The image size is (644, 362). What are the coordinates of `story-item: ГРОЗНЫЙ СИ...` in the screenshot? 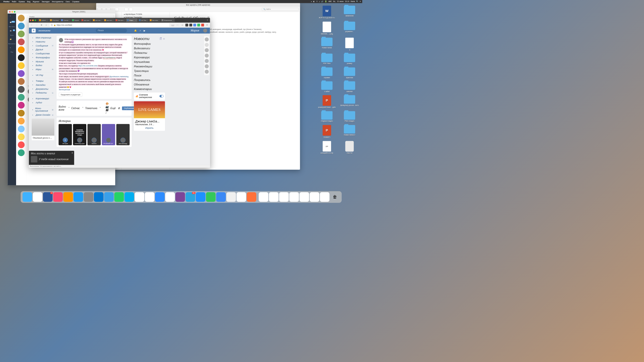 It's located at (109, 134).